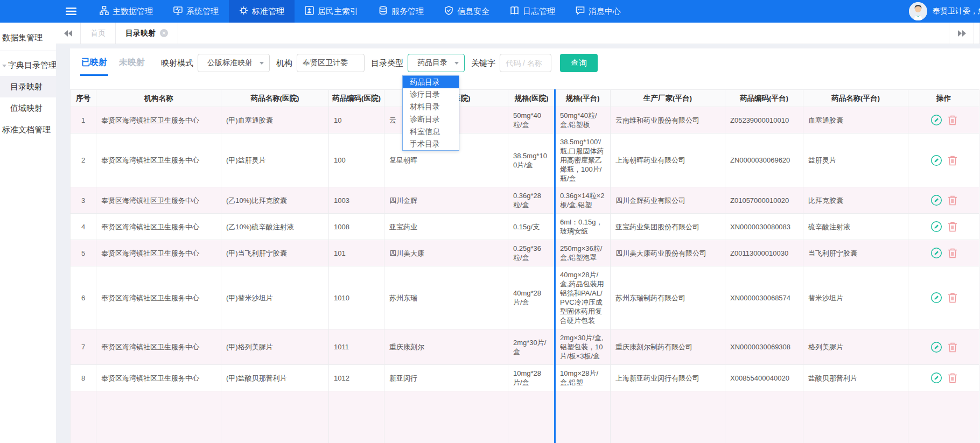 Image resolution: width=980 pixels, height=443 pixels. I want to click on table-cell: 替米沙坦片, so click(856, 298).